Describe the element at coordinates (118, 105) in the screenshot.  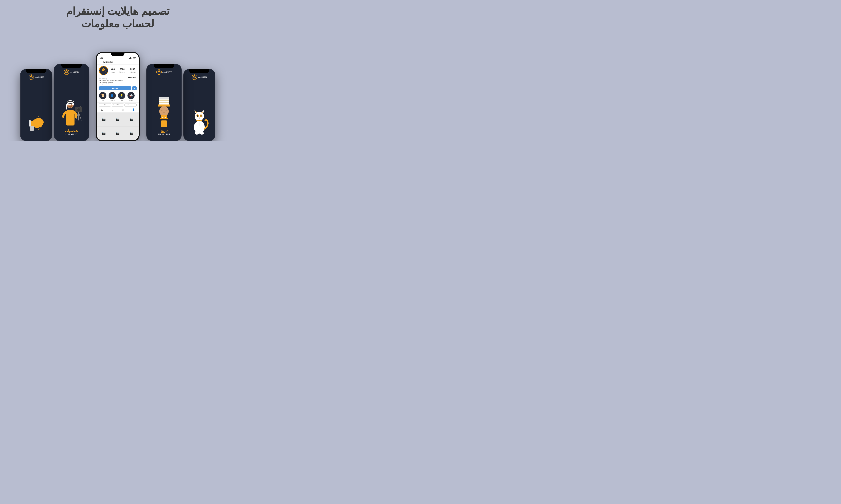
I see `ig-action-btns: Call Email Address Directions` at that location.